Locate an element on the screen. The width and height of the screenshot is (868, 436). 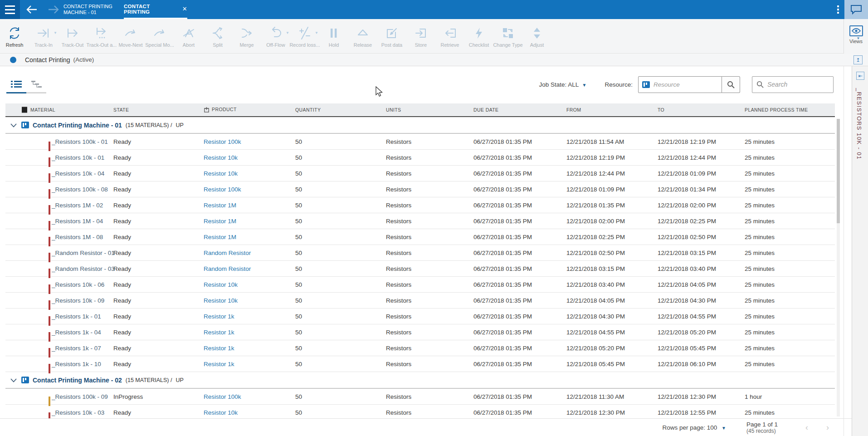
close-tab-icon: ✕ is located at coordinates (185, 9).